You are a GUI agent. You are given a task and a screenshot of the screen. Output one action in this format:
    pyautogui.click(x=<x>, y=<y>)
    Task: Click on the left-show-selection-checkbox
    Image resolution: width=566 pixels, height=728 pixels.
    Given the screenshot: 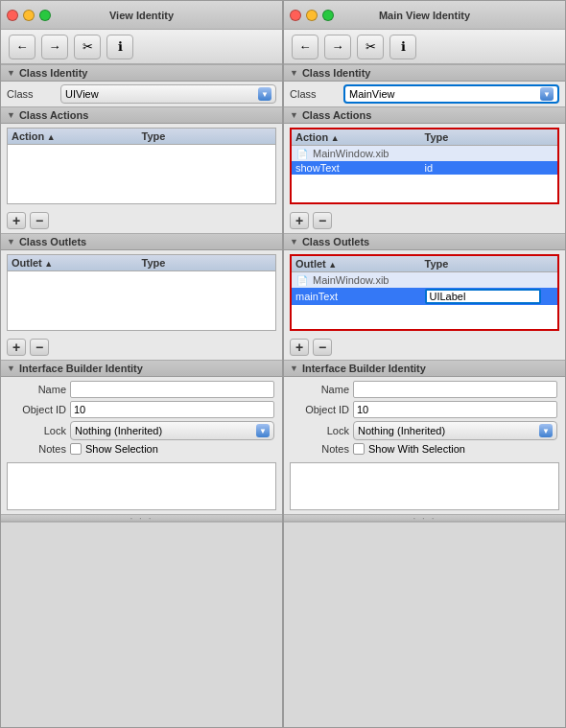 What is the action you would take?
    pyautogui.click(x=76, y=449)
    